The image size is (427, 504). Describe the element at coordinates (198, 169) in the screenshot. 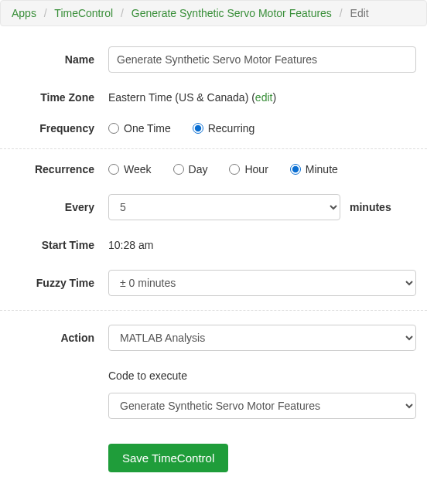

I see `radio-day-label: Day` at that location.